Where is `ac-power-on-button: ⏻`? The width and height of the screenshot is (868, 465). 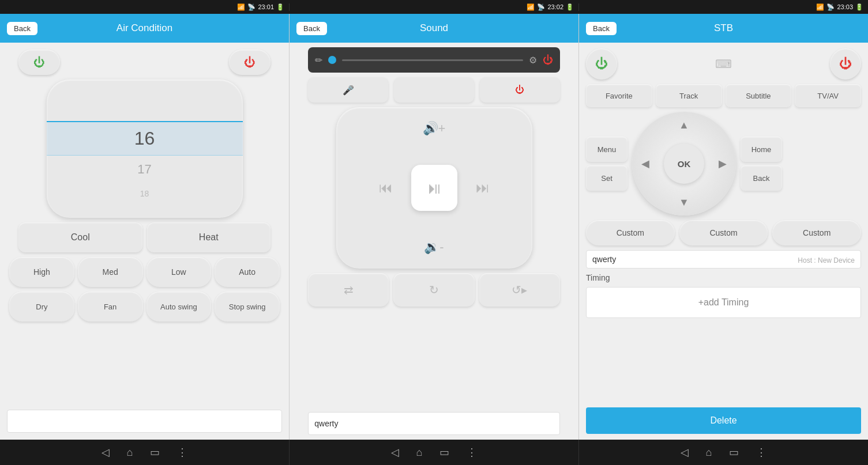
ac-power-on-button: ⏻ is located at coordinates (39, 62).